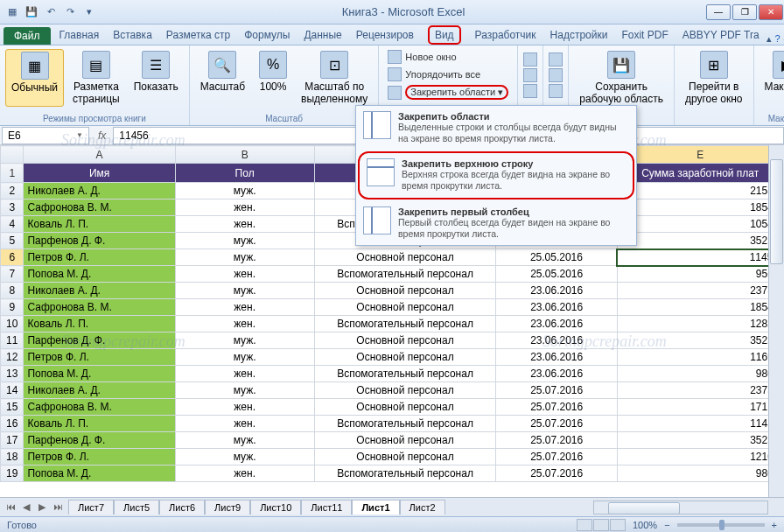 The image size is (784, 532). Describe the element at coordinates (12, 155) in the screenshot. I see `col-header-corner` at that location.